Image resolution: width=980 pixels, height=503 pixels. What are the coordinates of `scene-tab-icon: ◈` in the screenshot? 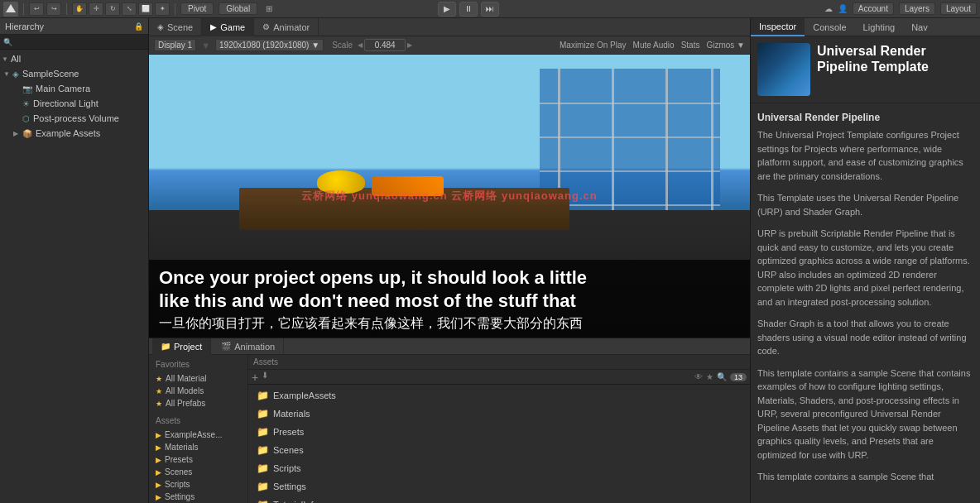 It's located at (161, 26).